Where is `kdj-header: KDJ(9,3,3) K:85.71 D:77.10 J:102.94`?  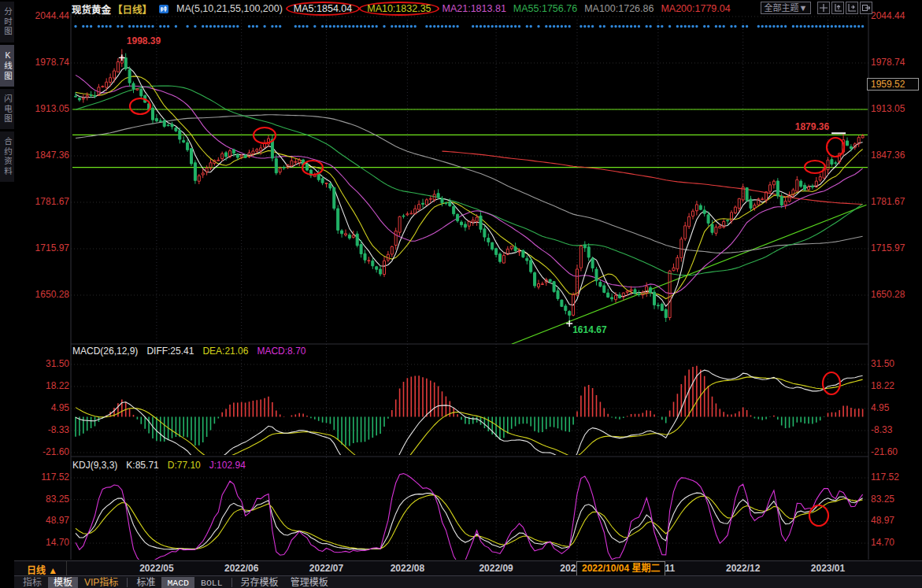 kdj-header: KDJ(9,3,3) K:85.71 D:77.10 J:102.94 is located at coordinates (159, 465).